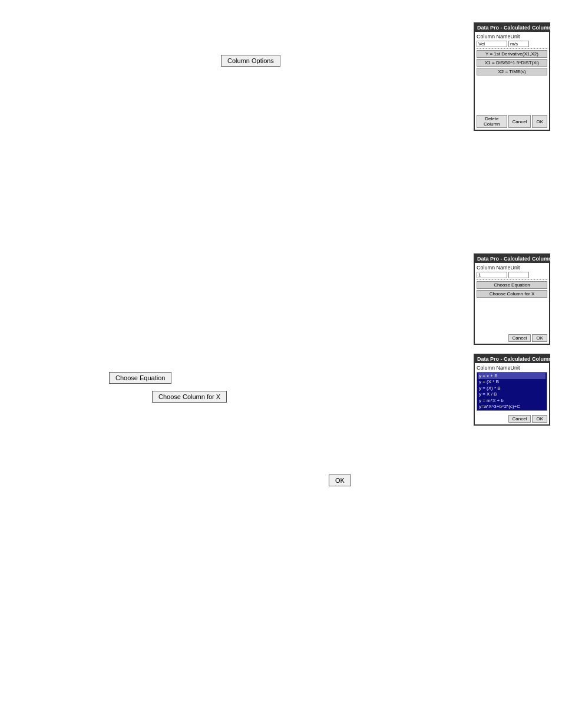  What do you see at coordinates (251, 61) in the screenshot?
I see `column-options-btn: Column Options` at bounding box center [251, 61].